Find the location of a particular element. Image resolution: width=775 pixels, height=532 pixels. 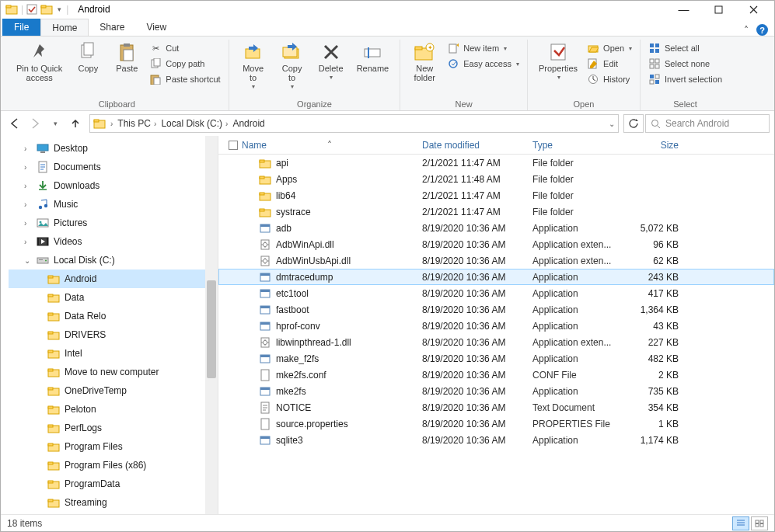

tree-item: Program Files is located at coordinates (113, 447).